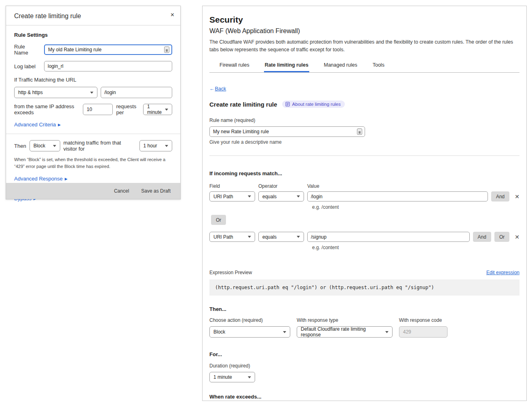 The height and width of the screenshot is (405, 532). I want to click on period-select: 1 minute, so click(158, 109).